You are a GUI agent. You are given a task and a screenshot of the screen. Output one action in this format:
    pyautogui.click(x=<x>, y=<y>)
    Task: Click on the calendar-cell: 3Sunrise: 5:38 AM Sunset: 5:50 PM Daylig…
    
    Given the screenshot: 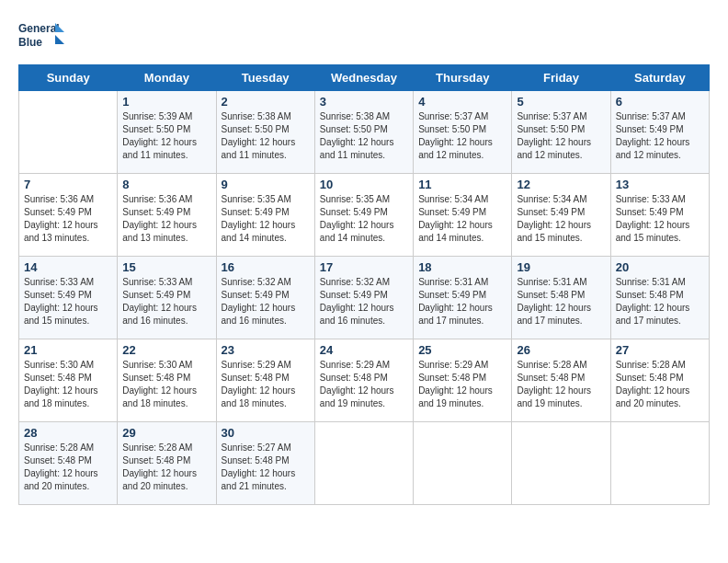 What is the action you would take?
    pyautogui.click(x=364, y=132)
    